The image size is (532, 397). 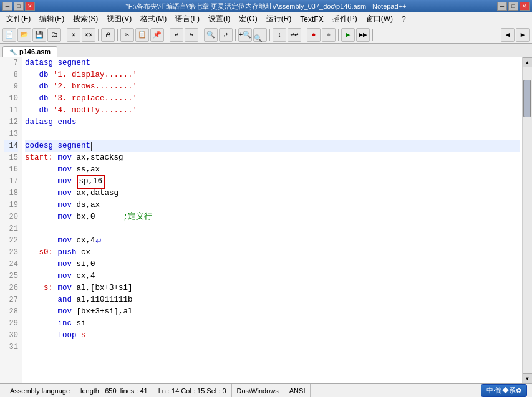 I want to click on panel-left-button: ◀, so click(x=508, y=35).